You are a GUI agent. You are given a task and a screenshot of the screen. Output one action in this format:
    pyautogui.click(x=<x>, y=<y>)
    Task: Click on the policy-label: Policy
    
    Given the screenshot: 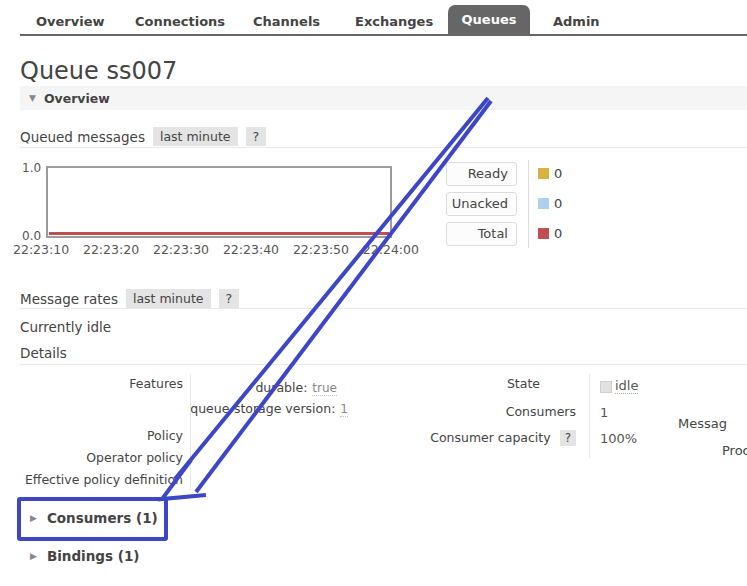 What is the action you would take?
    pyautogui.click(x=165, y=436)
    